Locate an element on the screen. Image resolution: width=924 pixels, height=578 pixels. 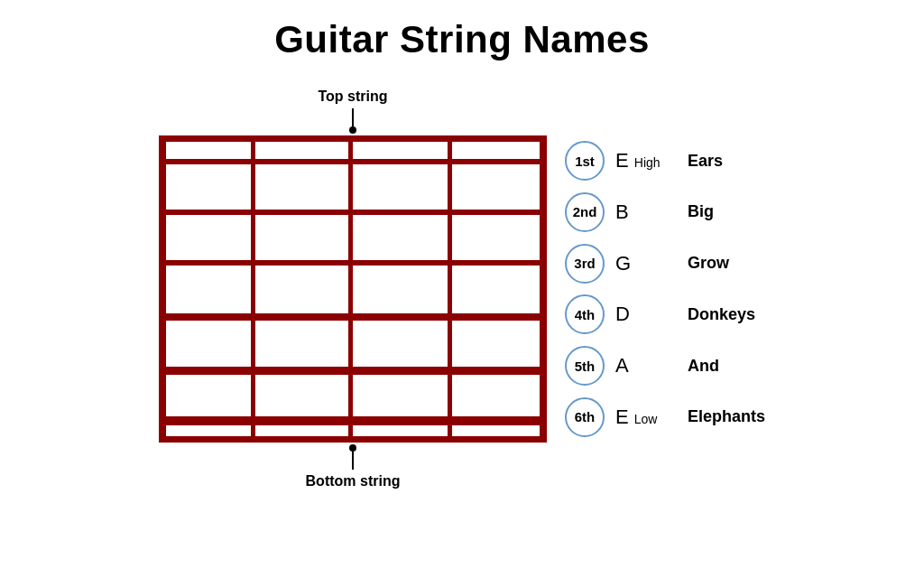
string-number-circle-5: 5th is located at coordinates (585, 366).